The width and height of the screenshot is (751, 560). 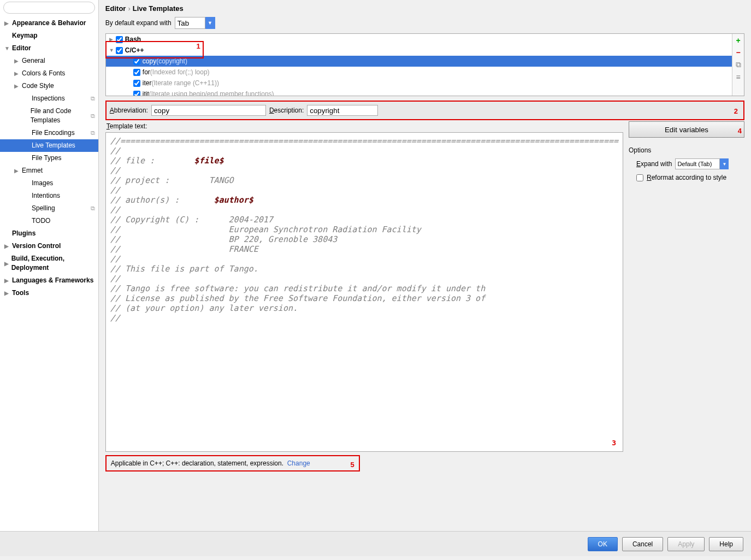 What do you see at coordinates (299, 463) in the screenshot?
I see `change-contexts-link: Change` at bounding box center [299, 463].